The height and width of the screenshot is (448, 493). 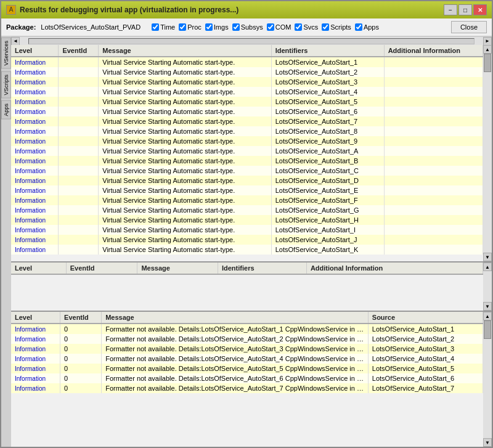 I want to click on apps-tab: Apps, so click(x=6, y=110).